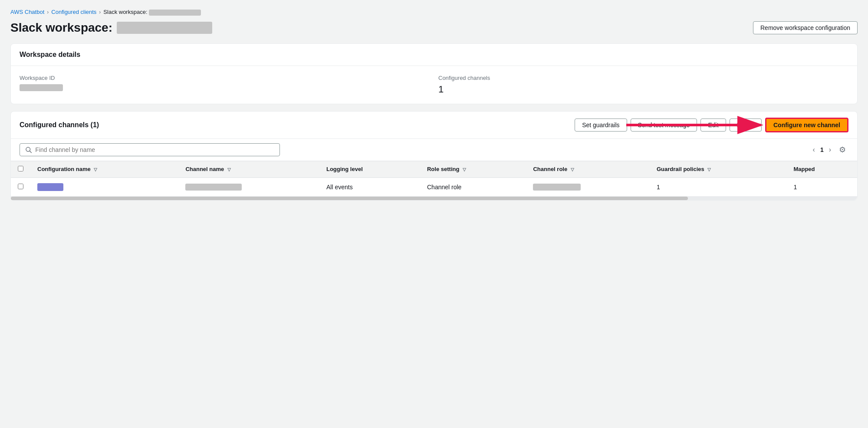 This screenshot has width=868, height=428. What do you see at coordinates (718, 187) in the screenshot?
I see `table-cell-guardrail-policies: 1` at bounding box center [718, 187].